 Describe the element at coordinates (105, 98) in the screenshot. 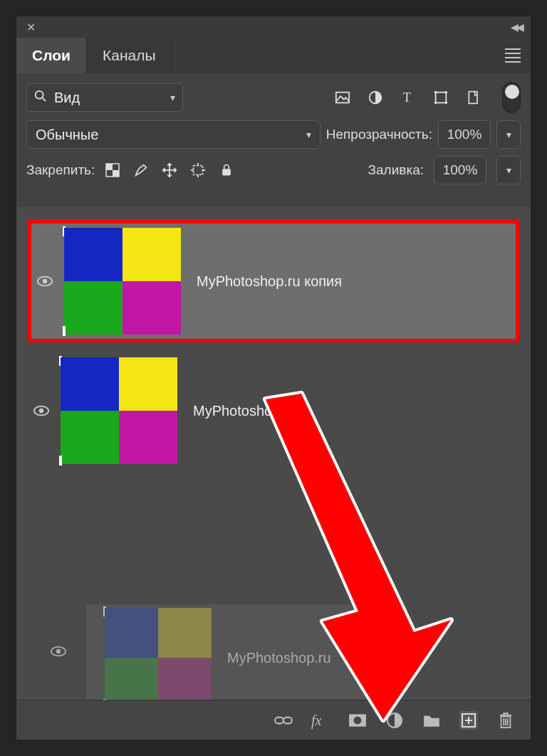

I see `layer-filter-type: Вид ▾` at that location.